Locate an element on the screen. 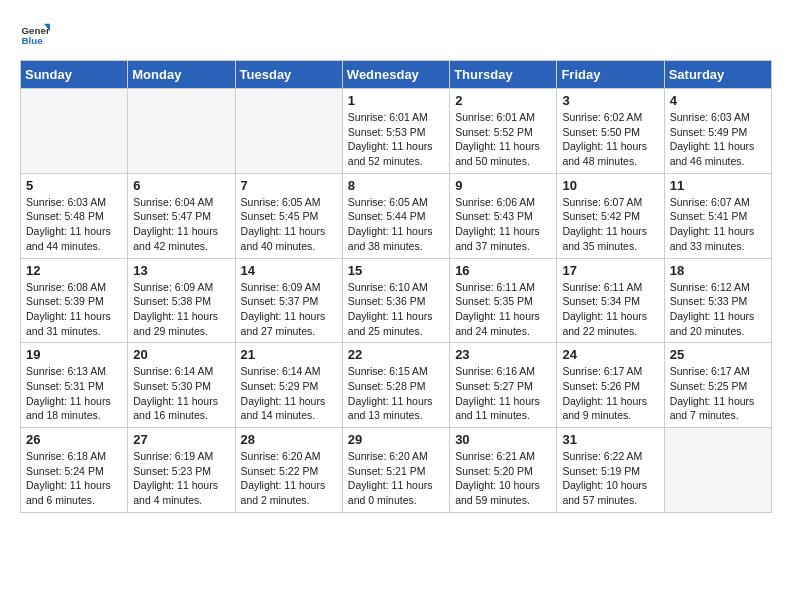  logo-icon: General Blue is located at coordinates (35, 35).